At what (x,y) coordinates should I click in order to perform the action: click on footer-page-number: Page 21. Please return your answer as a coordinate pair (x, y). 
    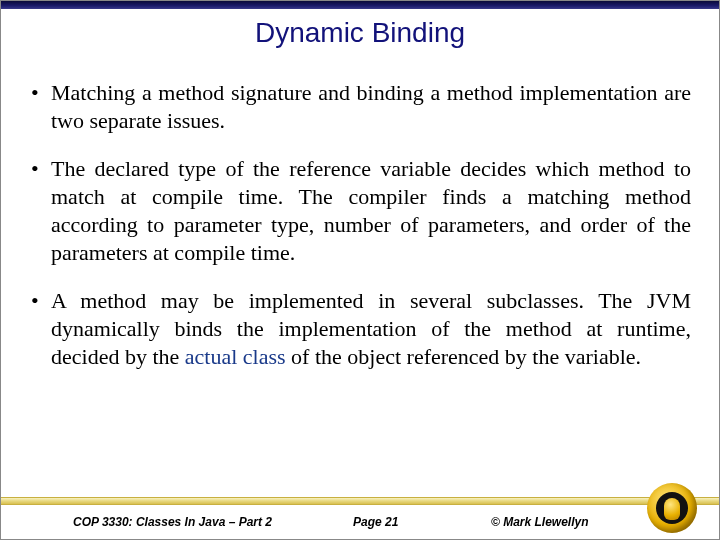
    Looking at the image, I should click on (376, 522).